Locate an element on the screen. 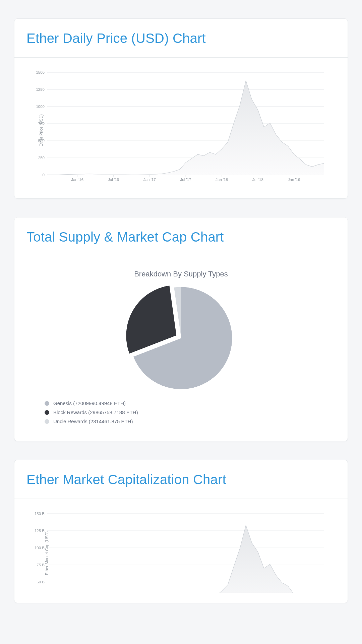  svg-text: Jul '16 is located at coordinates (113, 180).